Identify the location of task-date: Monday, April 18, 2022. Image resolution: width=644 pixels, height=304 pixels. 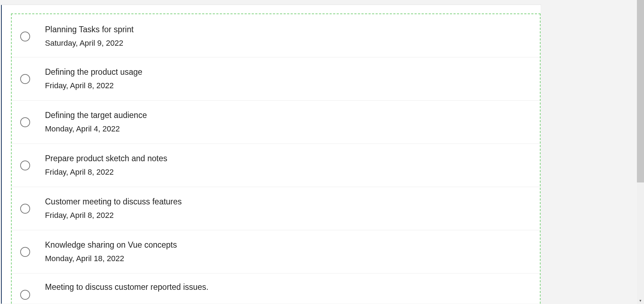
(111, 259).